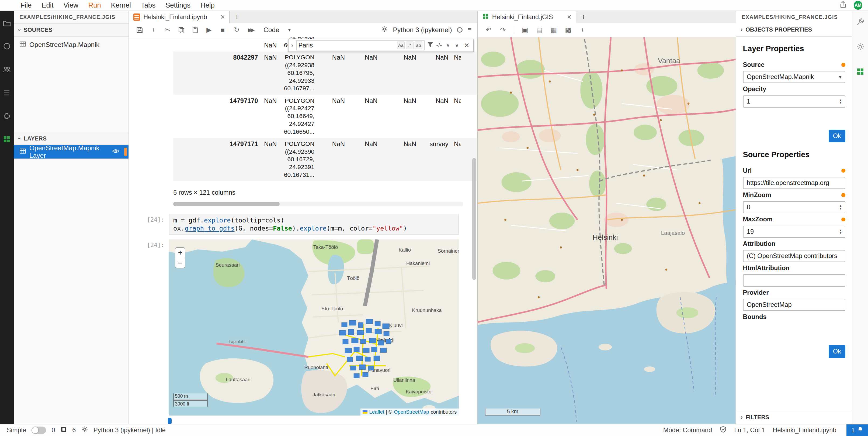 This screenshot has height=436, width=868. I want to click on kernel-count: 6, so click(74, 430).